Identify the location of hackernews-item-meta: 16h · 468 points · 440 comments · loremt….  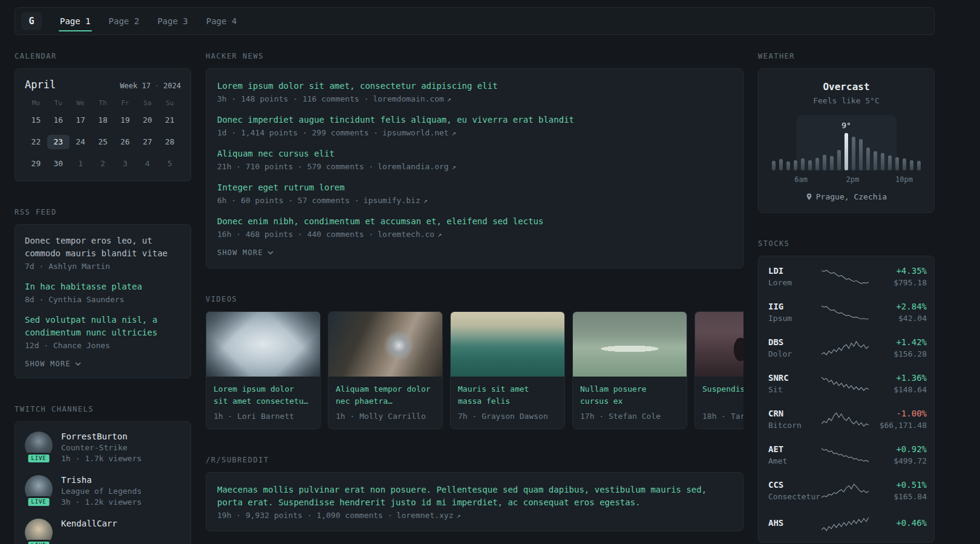
(474, 235).